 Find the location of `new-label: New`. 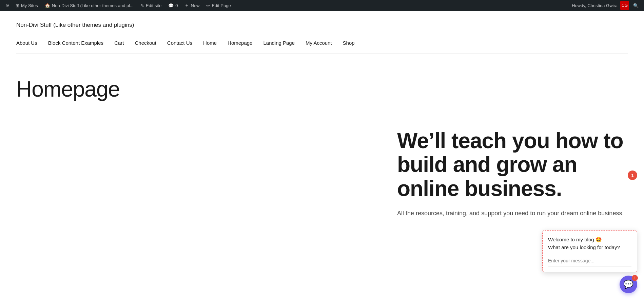

new-label: New is located at coordinates (195, 5).